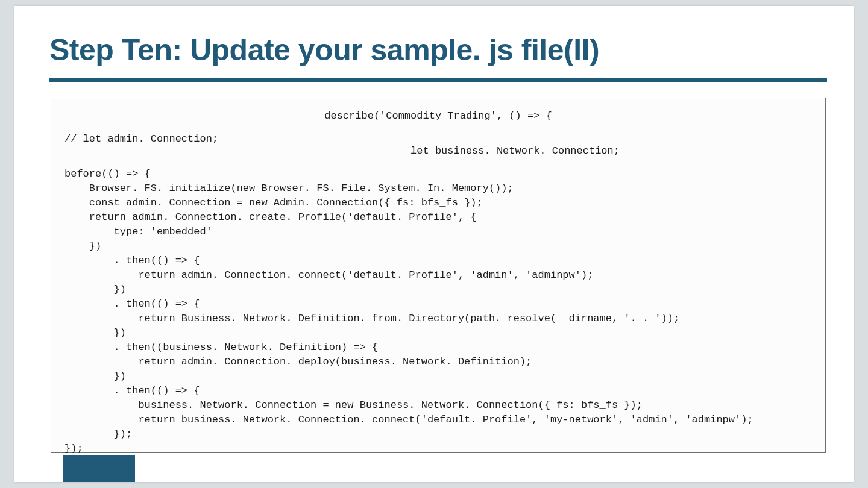 The image size is (868, 488). Describe the element at coordinates (515, 145) in the screenshot. I see `code-let-business-network: let business. Network. Connection;` at that location.